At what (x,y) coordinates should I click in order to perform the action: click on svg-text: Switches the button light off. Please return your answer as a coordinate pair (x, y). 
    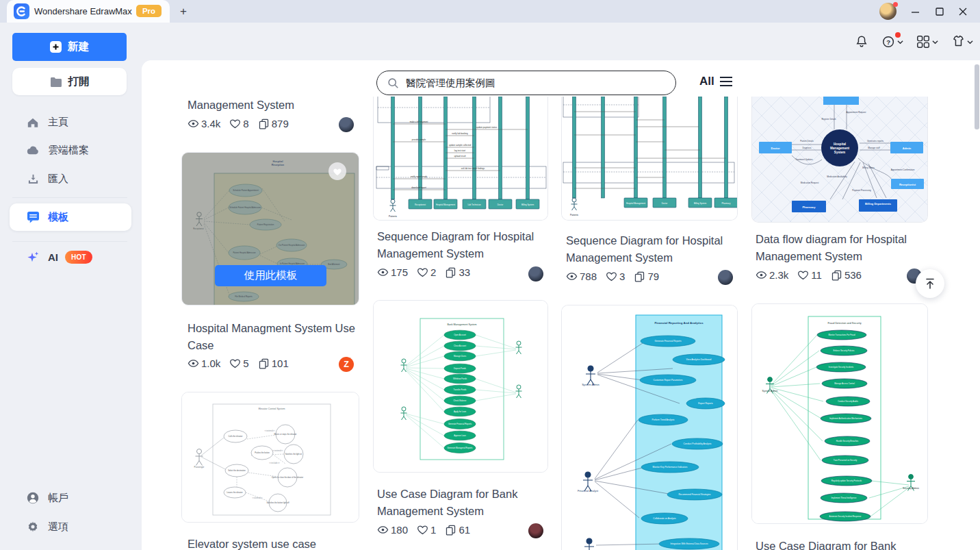
    Looking at the image, I should click on (278, 503).